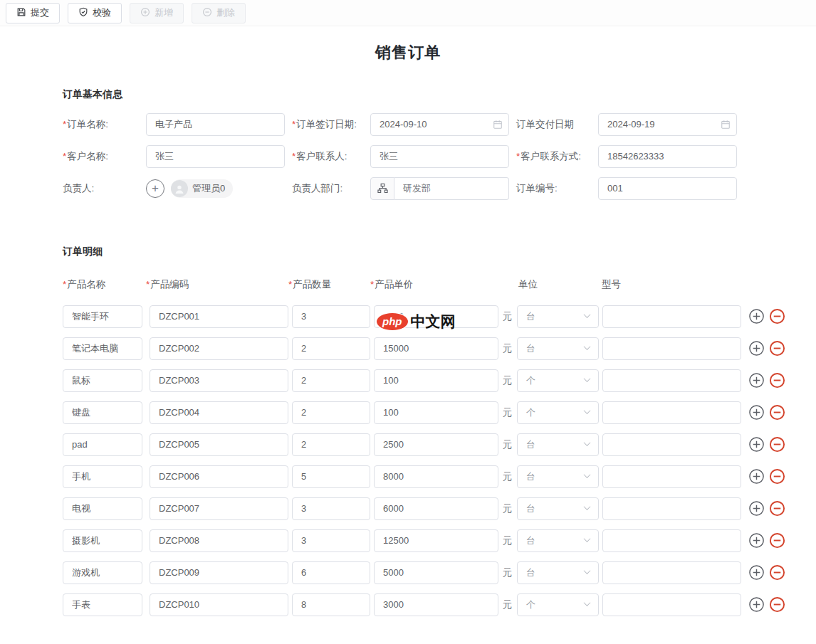 This screenshot has width=816, height=644. Describe the element at coordinates (215, 125) in the screenshot. I see `order-name-input` at that location.